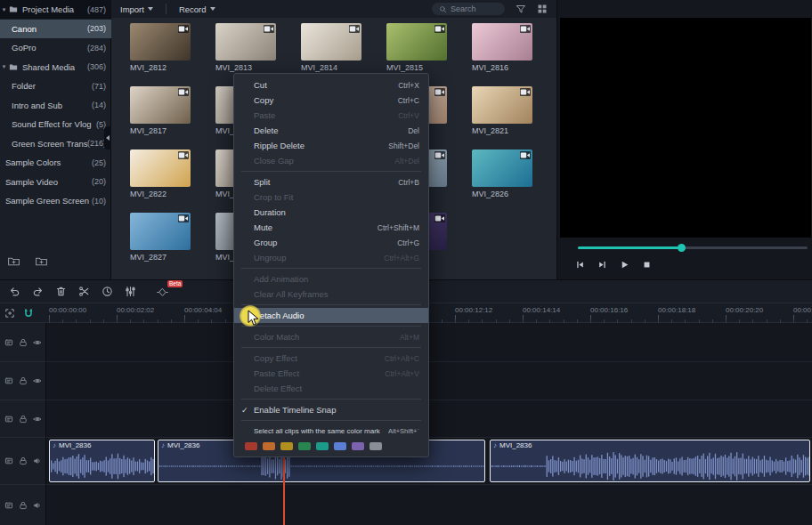  Describe the element at coordinates (682, 247) in the screenshot. I see `seek-knob` at that location.